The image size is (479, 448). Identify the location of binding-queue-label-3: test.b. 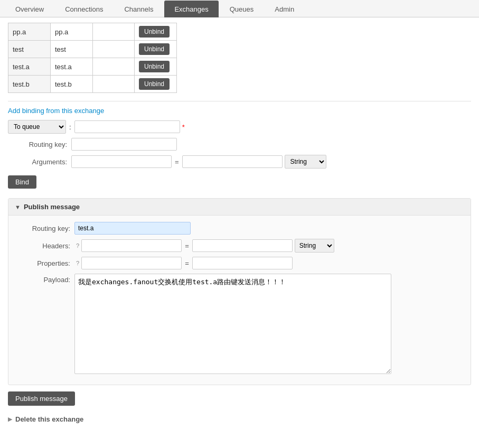
(30, 85).